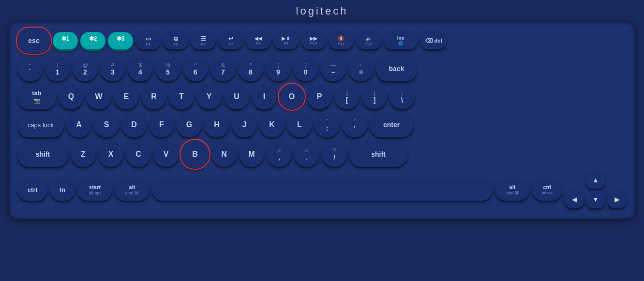 The image size is (644, 281). What do you see at coordinates (596, 180) in the screenshot?
I see `key-arr-up: ▲` at bounding box center [596, 180].